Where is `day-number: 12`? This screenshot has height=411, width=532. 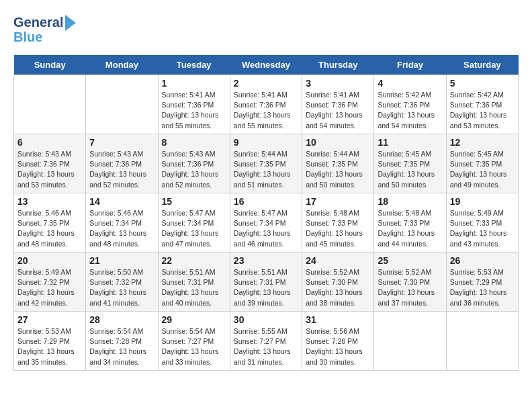 day-number: 12 is located at coordinates (482, 142).